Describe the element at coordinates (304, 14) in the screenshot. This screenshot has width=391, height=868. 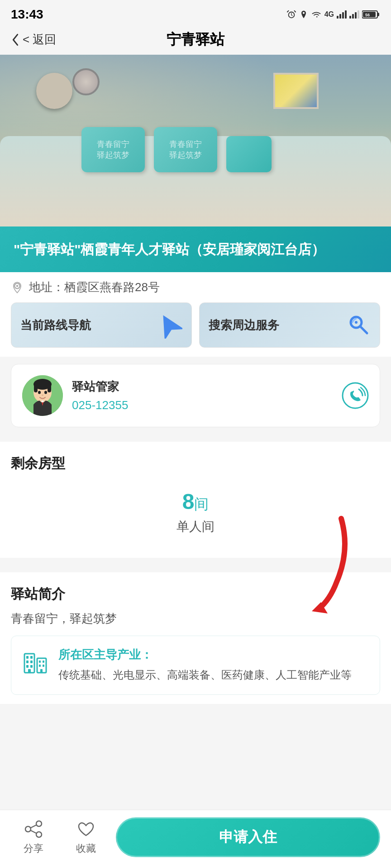
I see `gps-icon` at that location.